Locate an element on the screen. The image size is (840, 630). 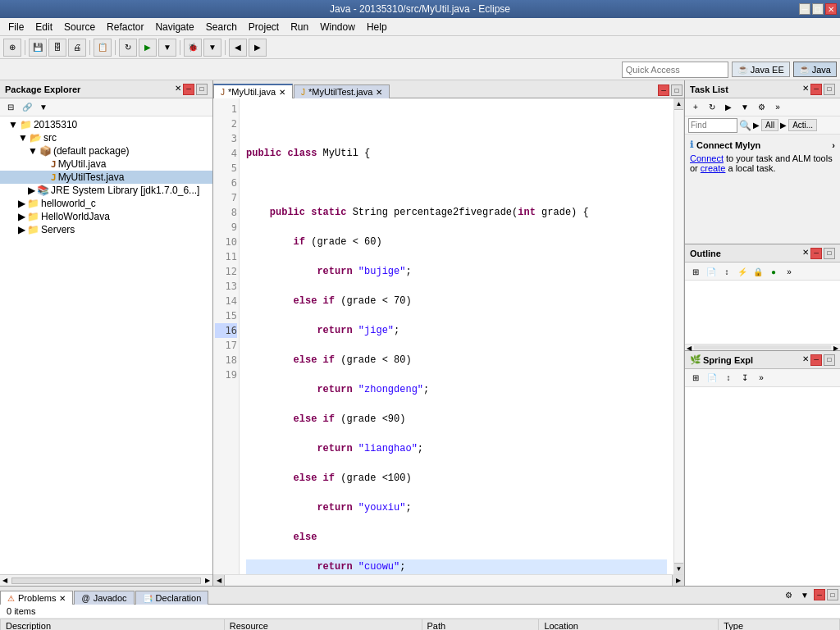
tab-myutil: J *MyUtil.java ✕ is located at coordinates (253, 91).